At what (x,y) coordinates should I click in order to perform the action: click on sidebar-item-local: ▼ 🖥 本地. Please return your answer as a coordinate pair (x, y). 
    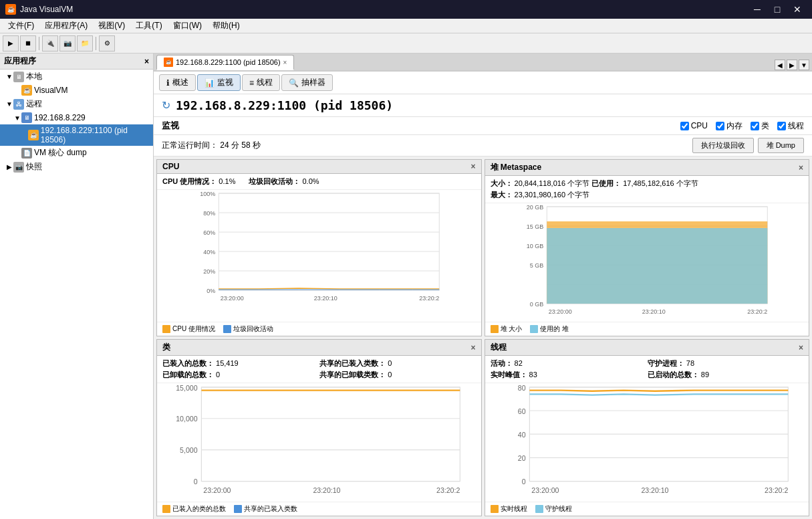
    Looking at the image, I should click on (76, 76).